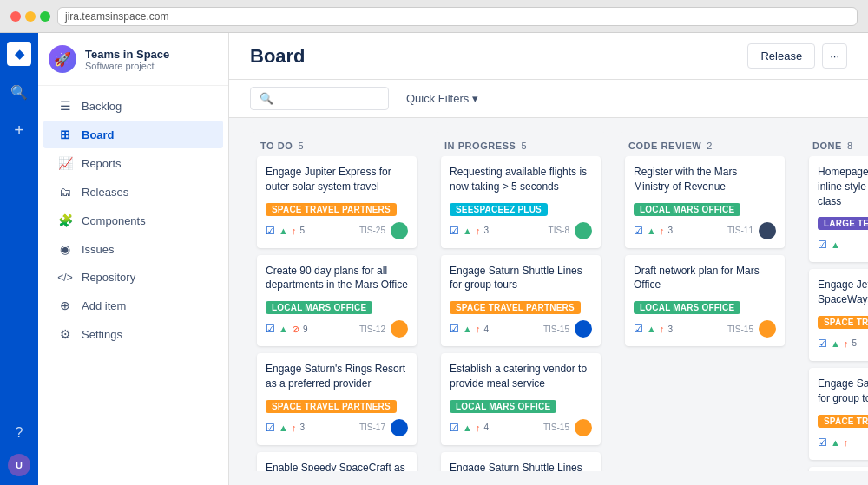  Describe the element at coordinates (19, 130) in the screenshot. I see `add-icon-nav: +` at that location.